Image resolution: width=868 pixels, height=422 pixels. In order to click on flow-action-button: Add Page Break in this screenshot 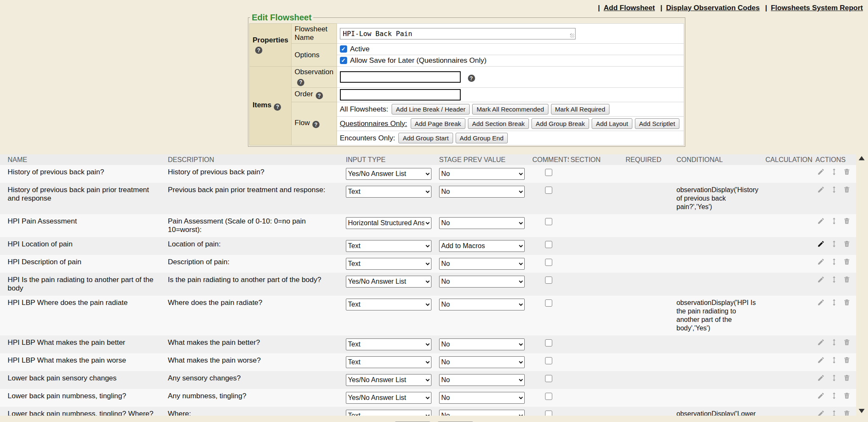, I will do `click(438, 124)`.